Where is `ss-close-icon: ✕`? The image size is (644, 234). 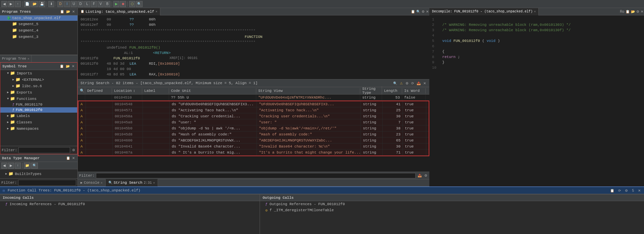
ss-close-icon: ✕ is located at coordinates (425, 83).